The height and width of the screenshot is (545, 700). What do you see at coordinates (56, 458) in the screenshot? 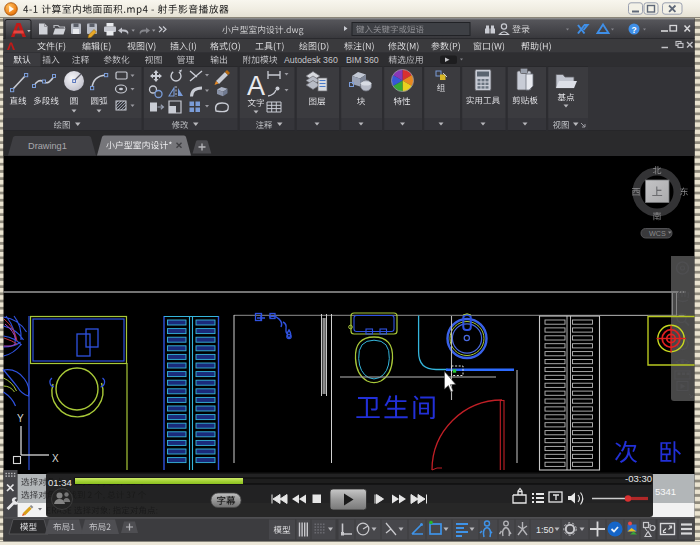
I see `svg-text: X` at bounding box center [56, 458].